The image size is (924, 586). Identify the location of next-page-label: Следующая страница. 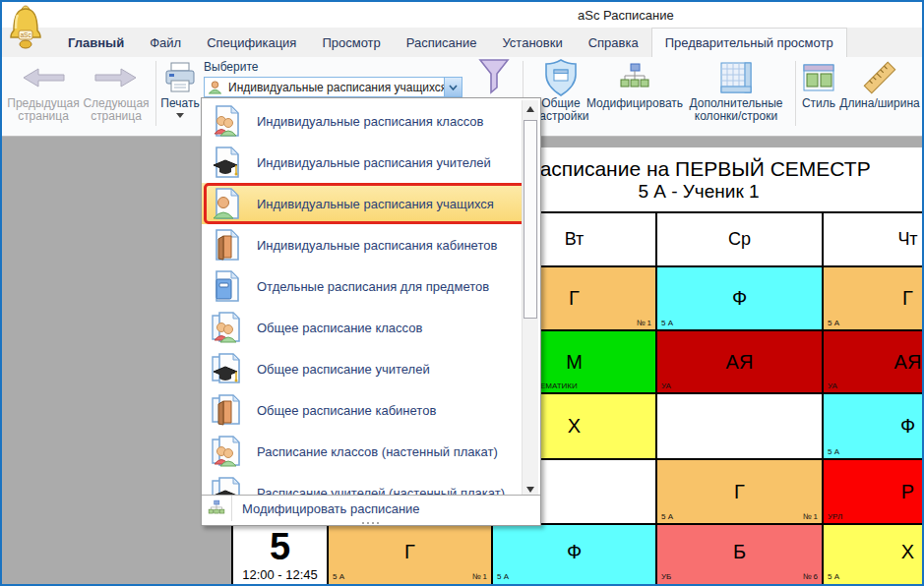
(116, 110).